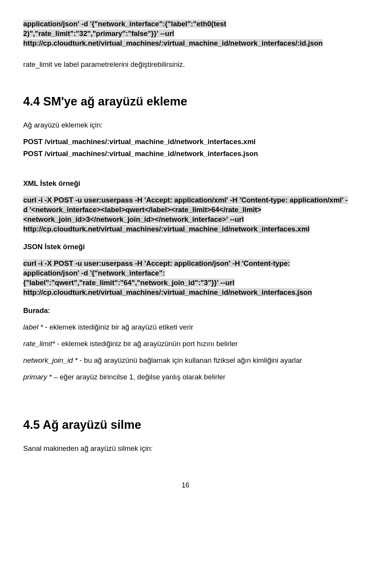 This screenshot has height=588, width=371. Describe the element at coordinates (186, 425) in the screenshot. I see `section-45-title: 4.5 Ağ arayüzü silme` at that location.